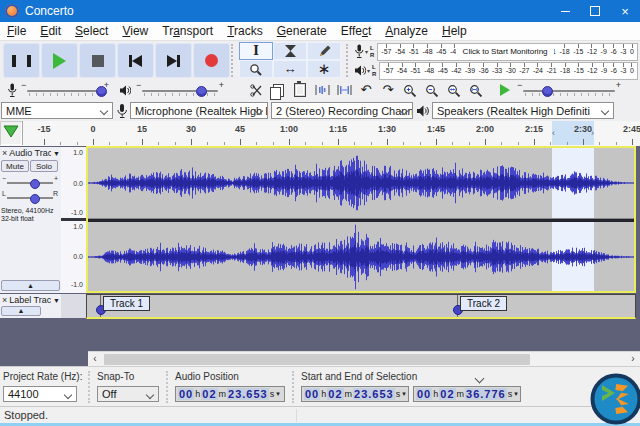  I want to click on stop-button, so click(98, 60).